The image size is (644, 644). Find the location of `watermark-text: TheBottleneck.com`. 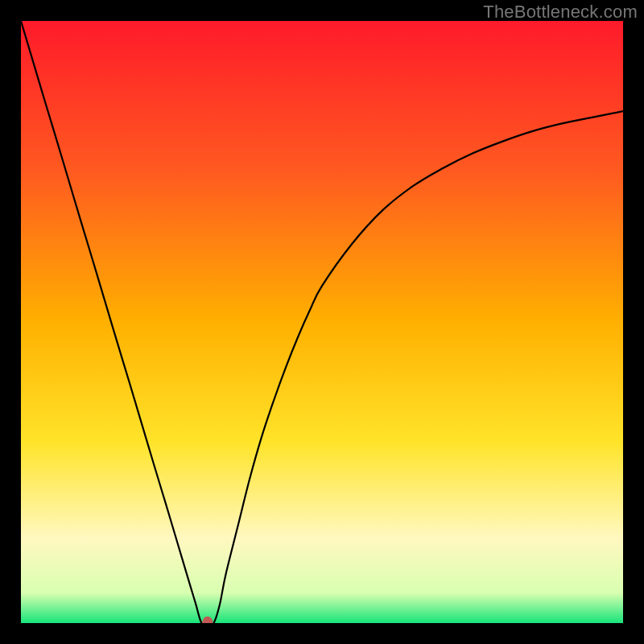

watermark-text: TheBottleneck.com is located at coordinates (560, 12).